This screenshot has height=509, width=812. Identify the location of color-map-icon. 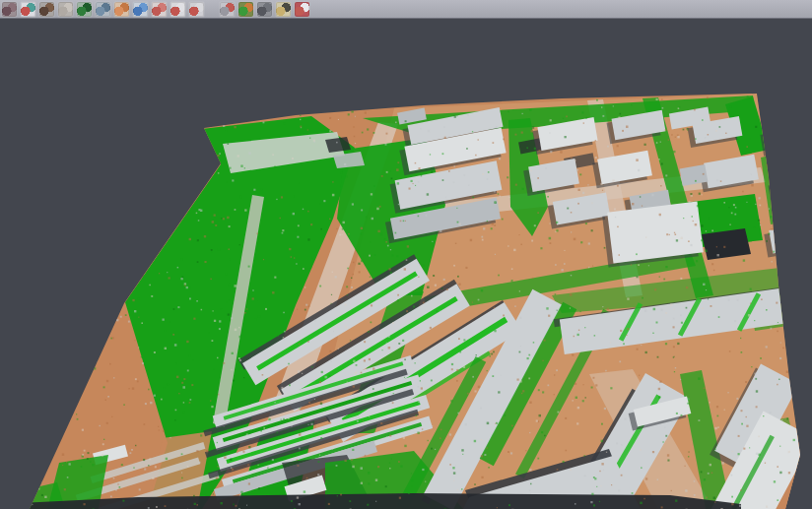
(246, 10).